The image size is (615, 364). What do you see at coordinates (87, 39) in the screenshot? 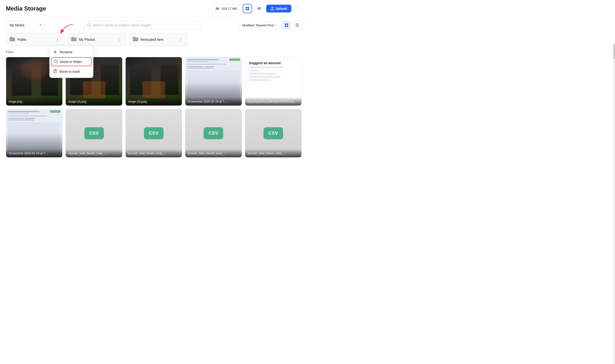
I see `folder-my-photos-name: My Photos` at bounding box center [87, 39].